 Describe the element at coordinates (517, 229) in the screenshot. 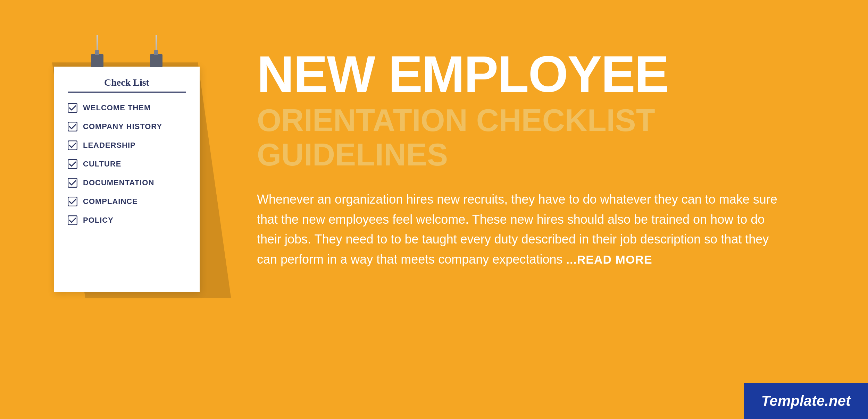

I see `hero-description: Whenever an organization hires new recru…` at that location.